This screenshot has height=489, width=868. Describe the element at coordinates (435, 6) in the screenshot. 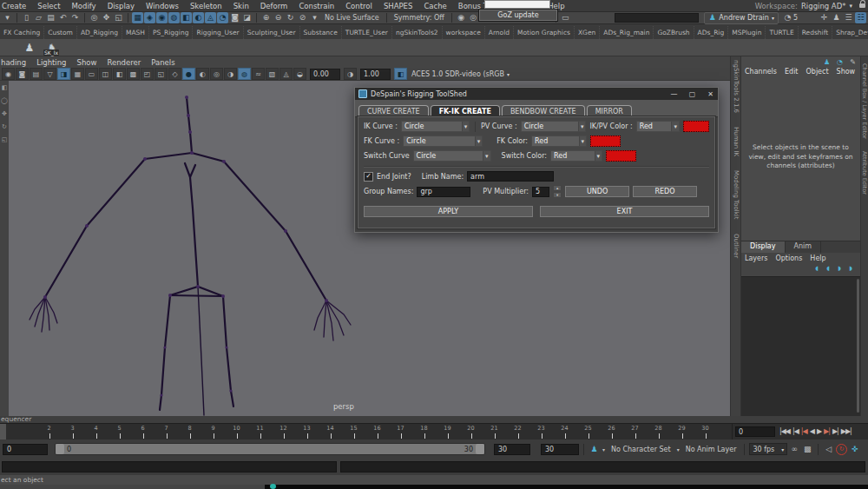

I see `menu-item: Cache` at that location.